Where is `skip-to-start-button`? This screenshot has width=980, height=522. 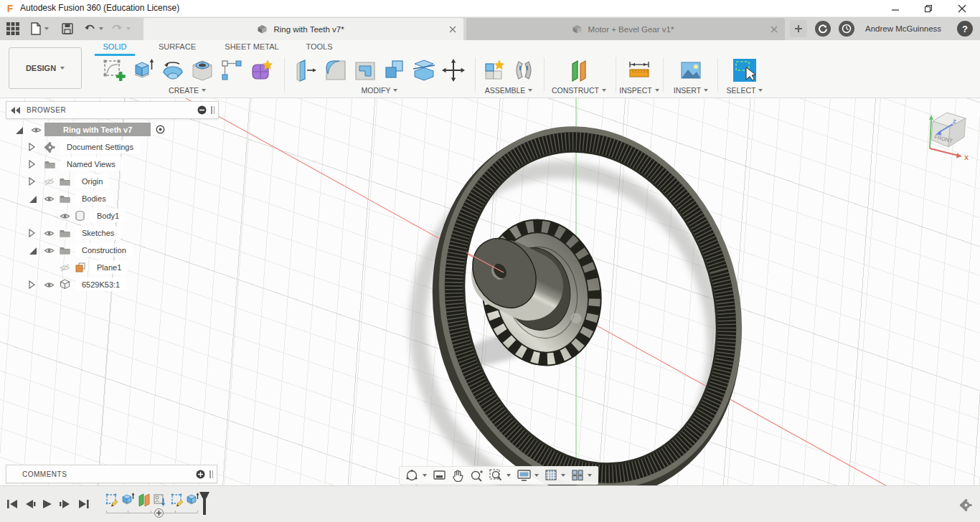
skip-to-start-button is located at coordinates (12, 504).